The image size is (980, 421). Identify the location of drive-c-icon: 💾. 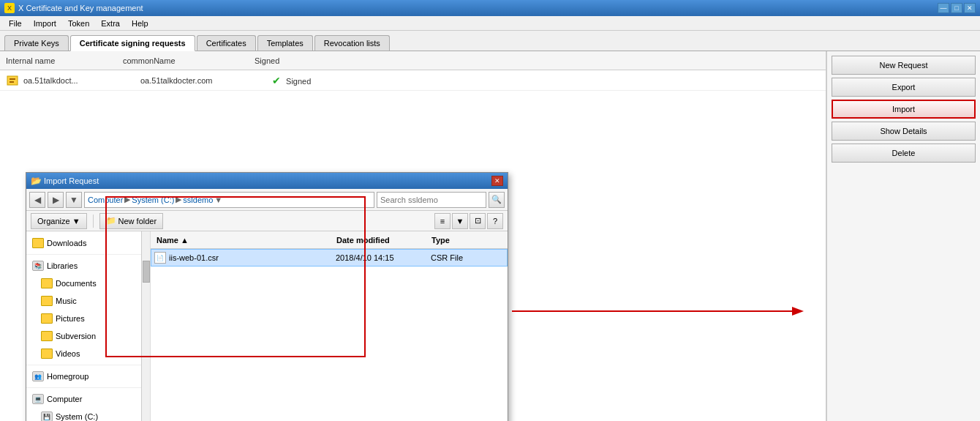
(47, 416).